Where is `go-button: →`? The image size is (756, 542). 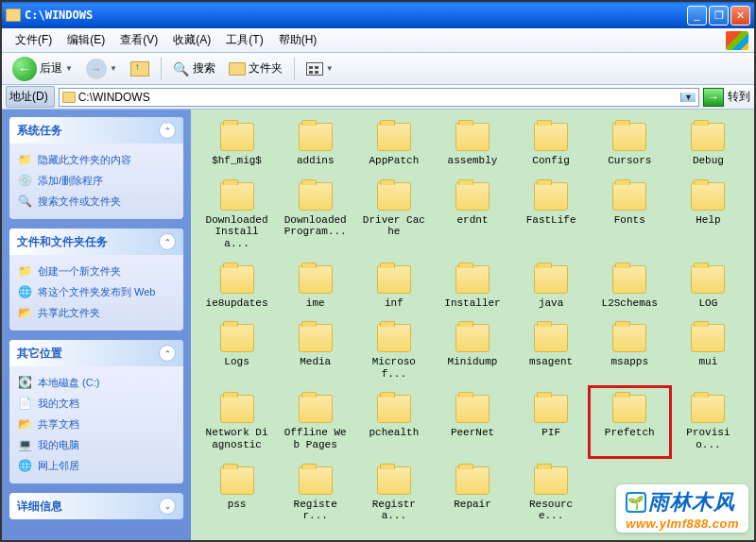
go-button: → is located at coordinates (713, 97).